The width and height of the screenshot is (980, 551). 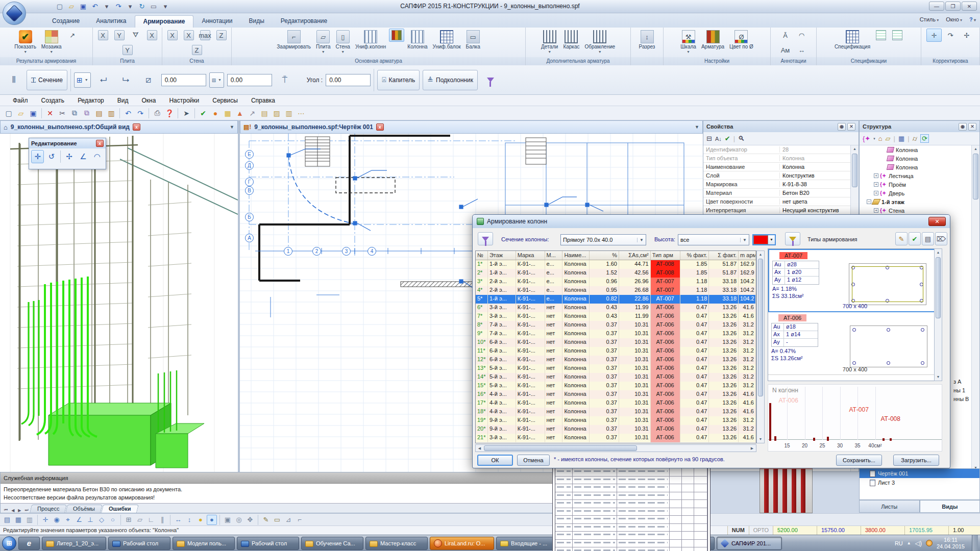 What do you see at coordinates (901, 239) in the screenshot?
I see `edit-type-button: ✎` at bounding box center [901, 239].